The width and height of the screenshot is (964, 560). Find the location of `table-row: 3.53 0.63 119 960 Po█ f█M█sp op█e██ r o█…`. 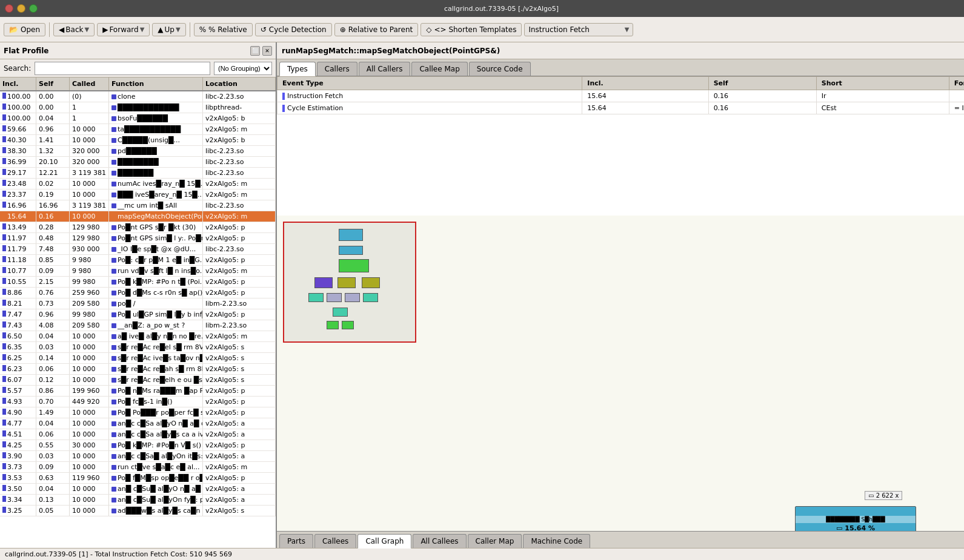

table-row: 3.53 0.63 119 960 Po█ f█M█sp op█e██ r o█… is located at coordinates (138, 478).